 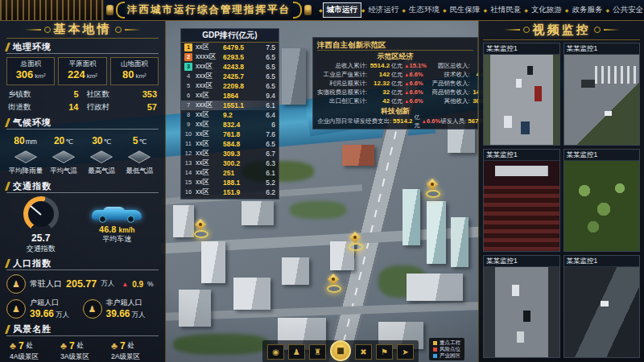 I want to click on compass-icon: ➤, so click(x=406, y=352).